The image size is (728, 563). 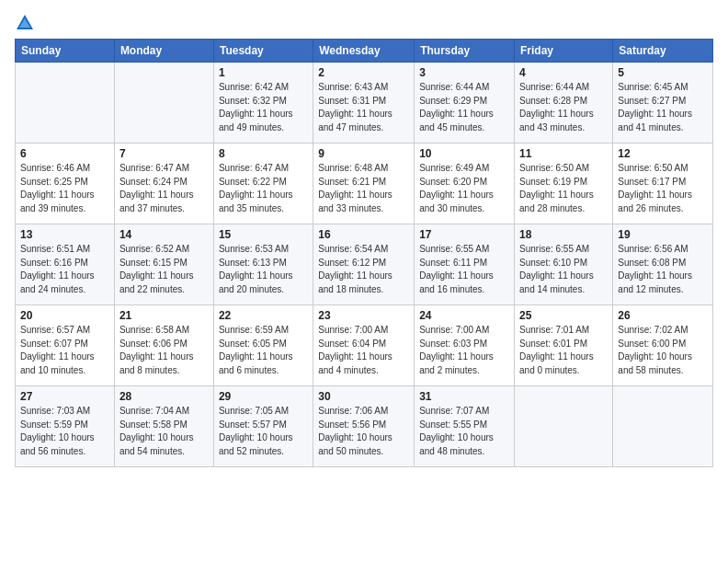 I want to click on calendar-cell: 11Sunrise: 6:50 AM Sunset: 6:19 PM Dayli…, so click(x=564, y=184).